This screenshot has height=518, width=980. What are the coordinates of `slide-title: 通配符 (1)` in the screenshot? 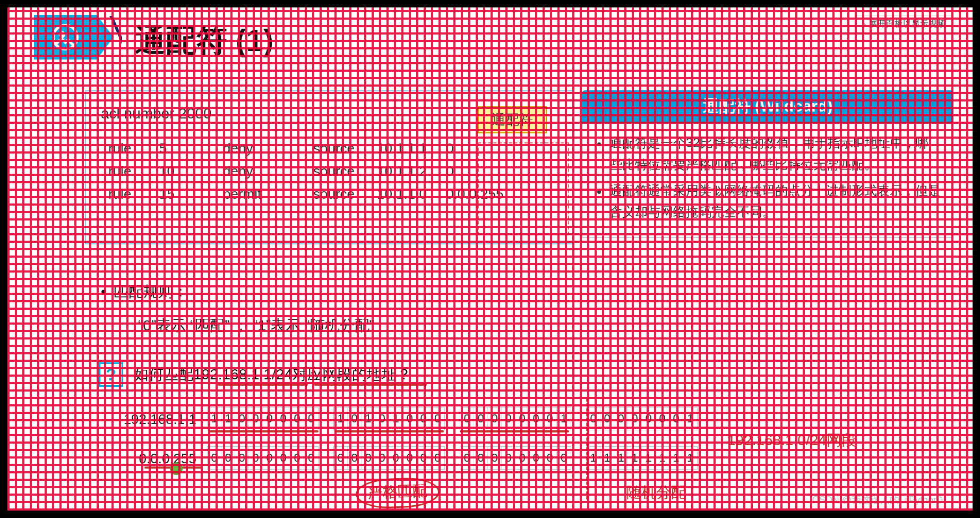 It's located at (204, 41).